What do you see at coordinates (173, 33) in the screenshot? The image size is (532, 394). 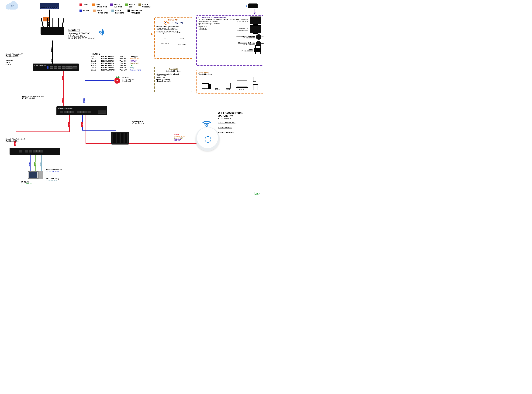 I see `rule-item: -Access to printer port on trusted WIFI` at bounding box center [173, 33].